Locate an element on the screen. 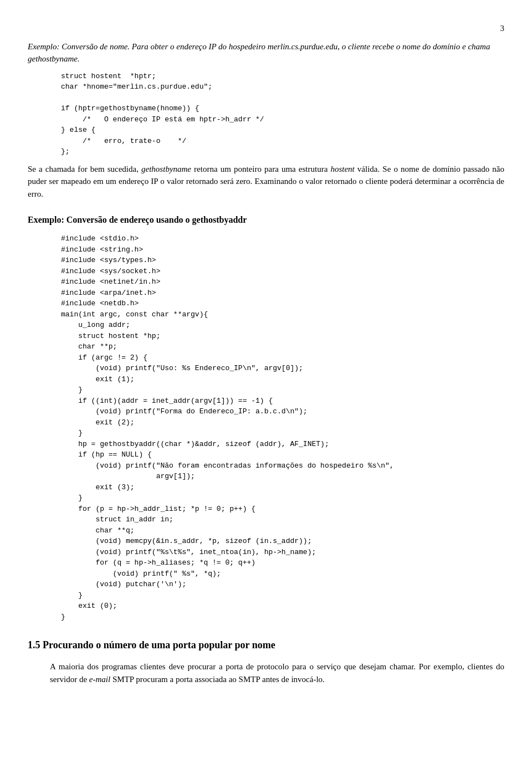 This screenshot has width=532, height=784. example-heading: Exemplo: Conversão de endereço usando o … is located at coordinates (266, 220).